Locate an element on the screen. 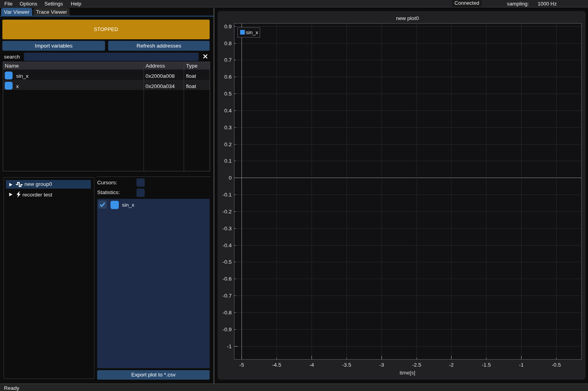  svg-text: -0.8 is located at coordinates (227, 313).